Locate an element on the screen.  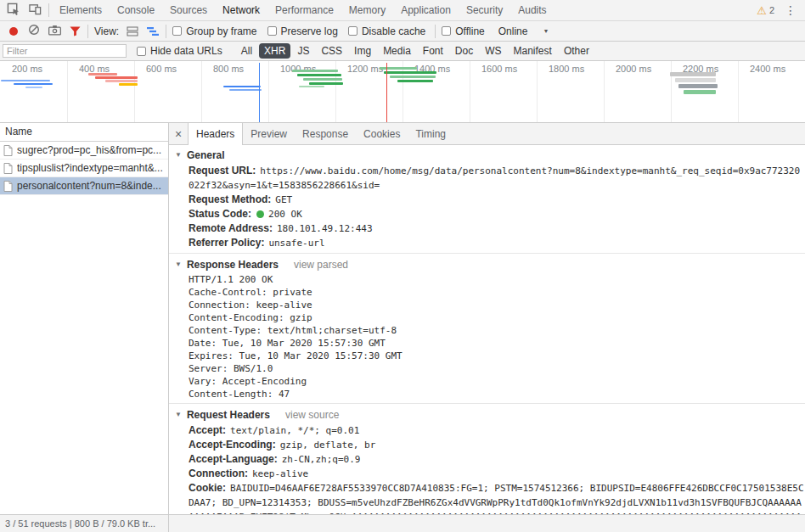
checkbox-label: Group by frame is located at coordinates (221, 31).